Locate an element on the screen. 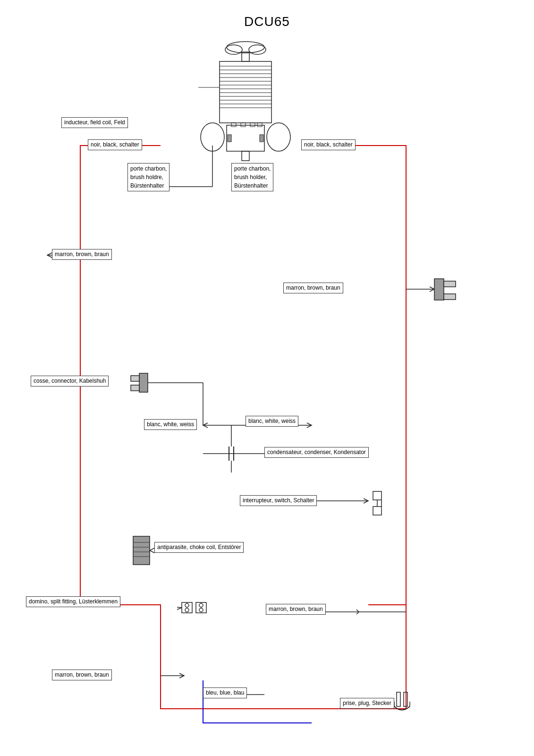 This screenshot has width=534, height=756. label-interrupteur: interrupteur, switch, Schalter is located at coordinates (279, 501).